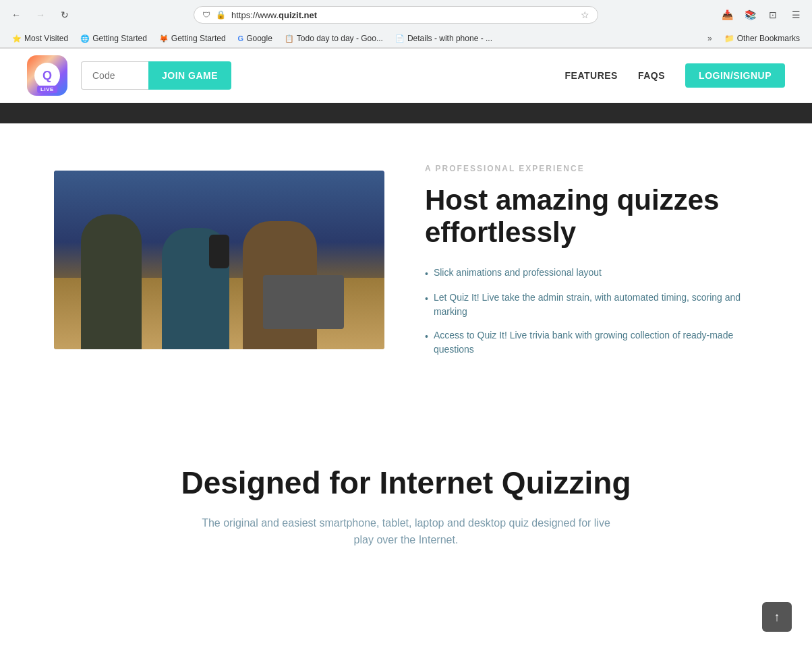 The image size is (812, 652). What do you see at coordinates (340, 38) in the screenshot?
I see `bookmark-label: Todo day to day - Goo...` at bounding box center [340, 38].